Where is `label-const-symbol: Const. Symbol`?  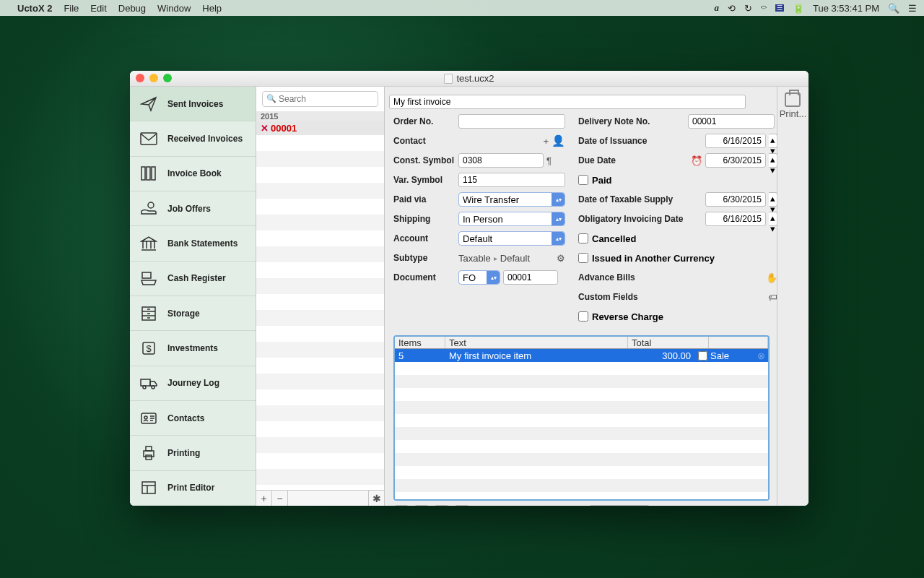 label-const-symbol: Const. Symbol is located at coordinates (424, 160).